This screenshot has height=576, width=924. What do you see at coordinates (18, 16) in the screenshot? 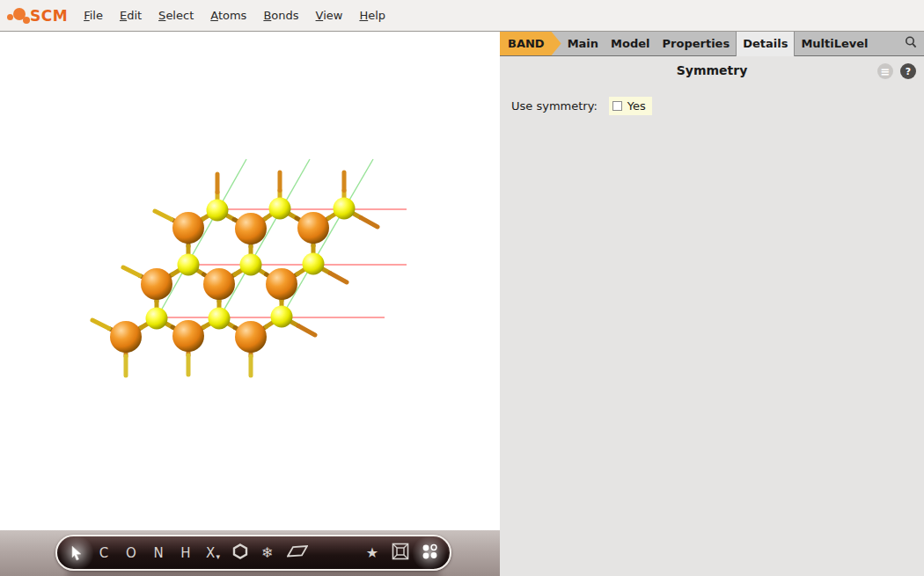
I see `scm-logo-icon` at bounding box center [18, 16].